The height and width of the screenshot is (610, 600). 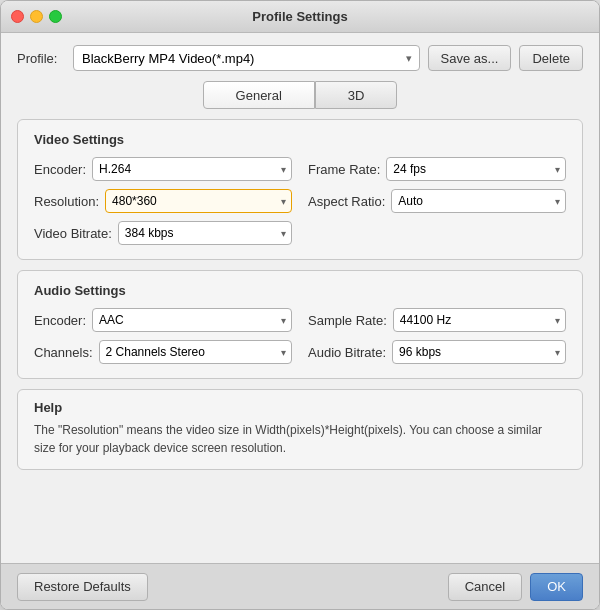 What do you see at coordinates (300, 439) in the screenshot?
I see `help-text: The "Resolution" means the video size in…` at bounding box center [300, 439].